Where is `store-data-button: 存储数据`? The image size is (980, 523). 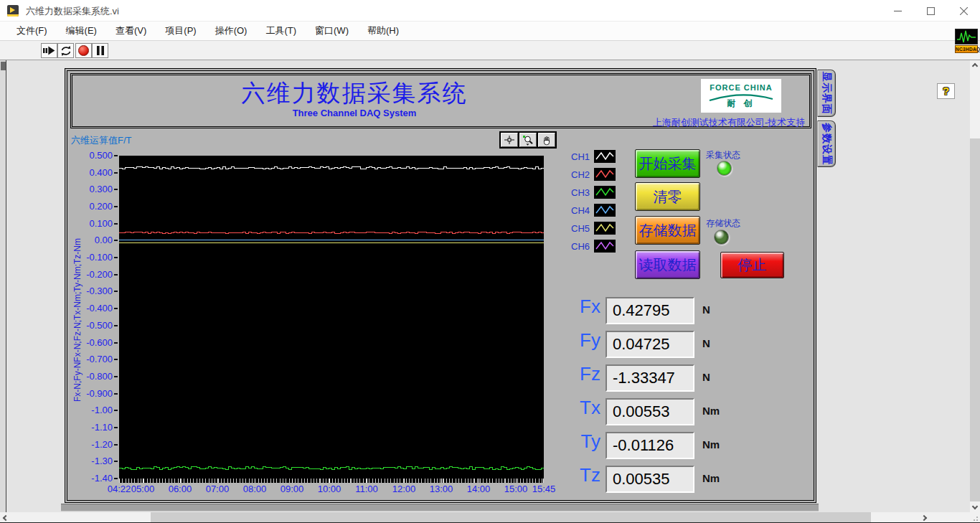 store-data-button: 存储数据 is located at coordinates (667, 230).